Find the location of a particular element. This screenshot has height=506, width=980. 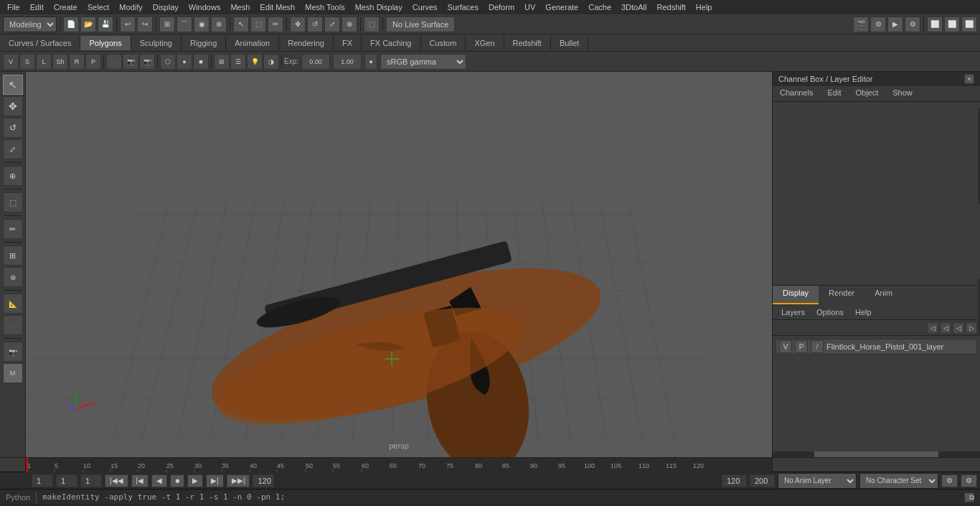

cb-tab-channels: Channels is located at coordinates (796, 93).